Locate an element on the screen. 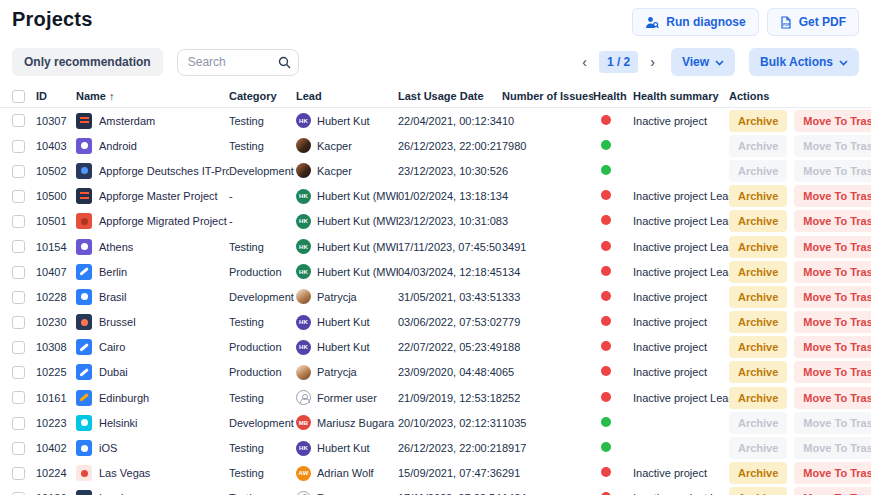 The width and height of the screenshot is (871, 495). bulk-actions-label: Bulk Actions is located at coordinates (796, 62).